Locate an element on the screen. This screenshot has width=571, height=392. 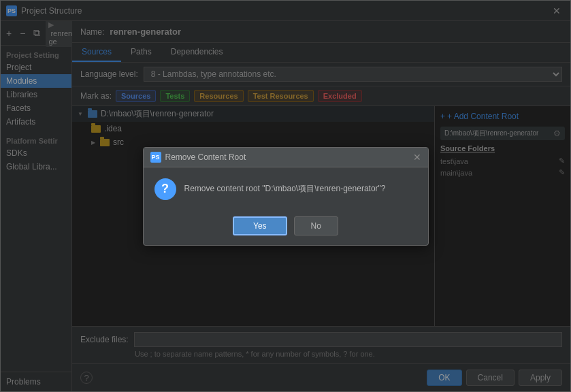
question-icon: ? is located at coordinates (165, 189).